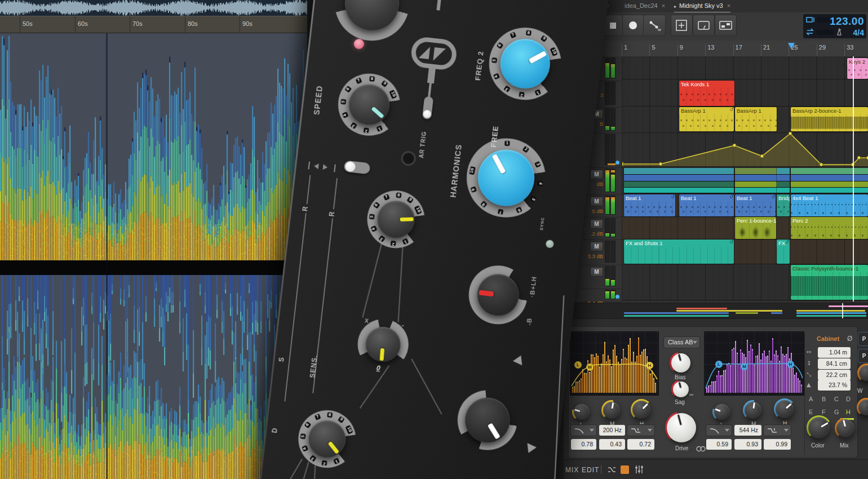 The image size is (868, 479). What do you see at coordinates (612, 444) in the screenshot?
I see `eq-gain-field: 0.43` at bounding box center [612, 444].